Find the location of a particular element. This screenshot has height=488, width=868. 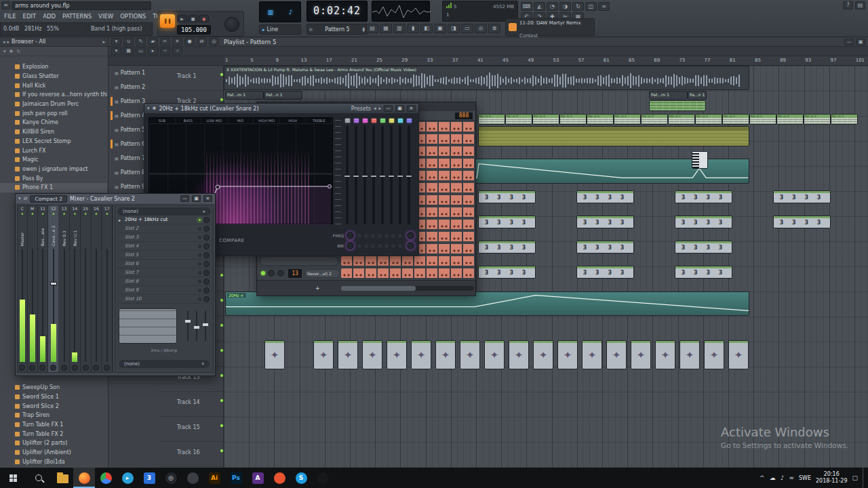

touch-keyboard-icon: ▭ is located at coordinates (467, 28).